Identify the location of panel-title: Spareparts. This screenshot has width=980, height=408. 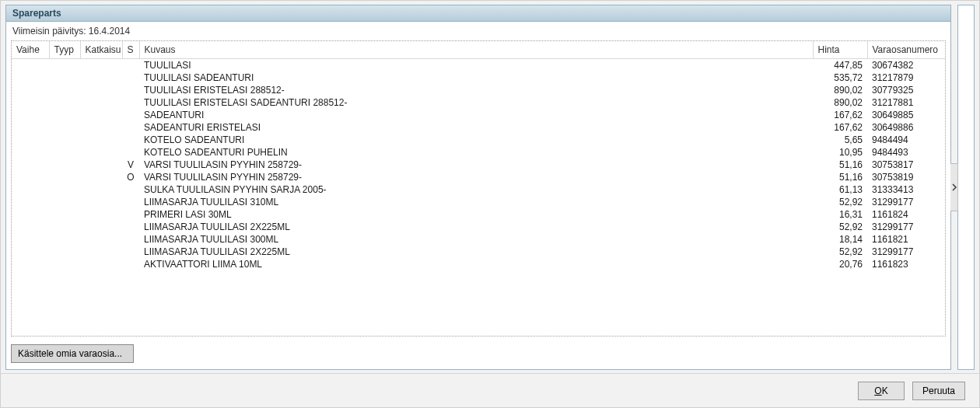
(478, 14).